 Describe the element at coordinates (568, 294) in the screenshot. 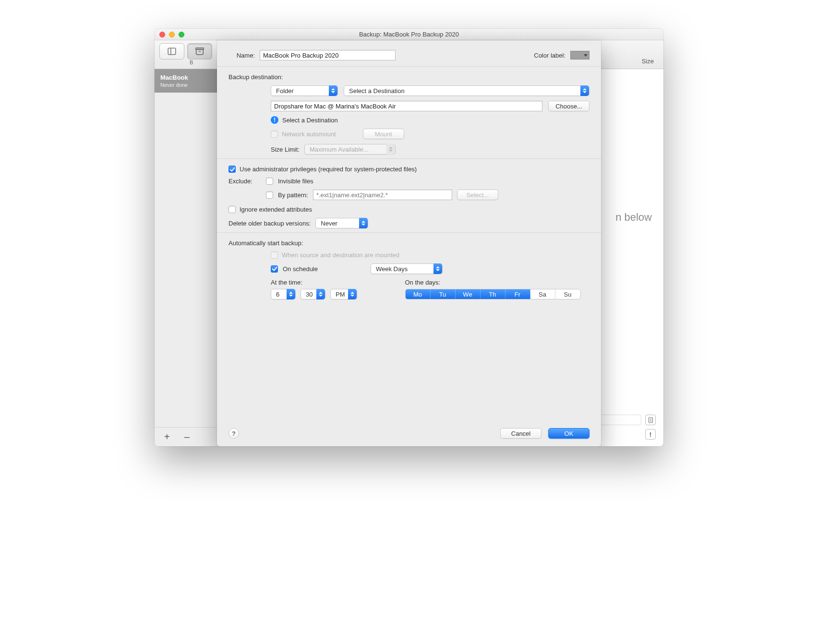

I see `day-su: Su` at that location.